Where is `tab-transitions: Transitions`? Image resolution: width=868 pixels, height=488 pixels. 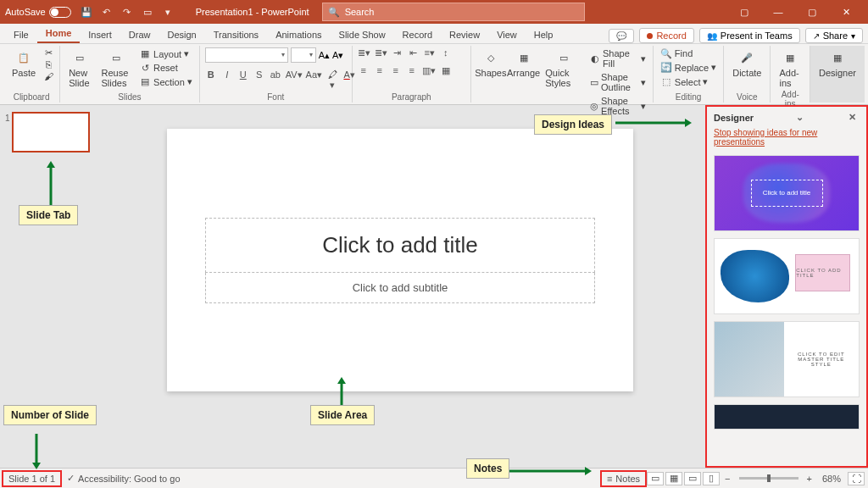
tab-transitions: Transitions is located at coordinates (236, 35).